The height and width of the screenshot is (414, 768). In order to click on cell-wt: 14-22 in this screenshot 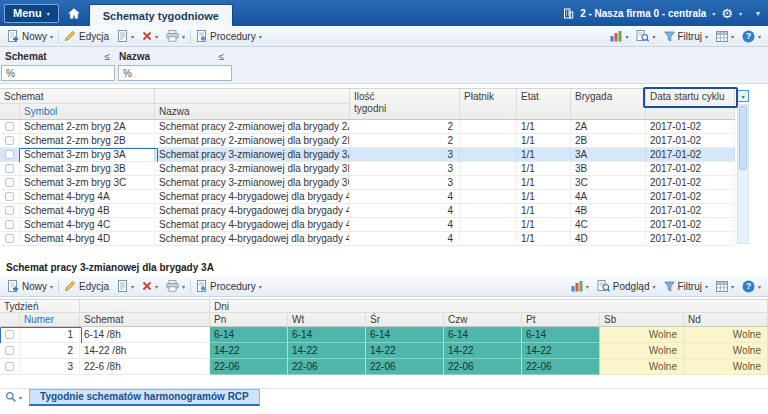, I will do `click(327, 351)`.